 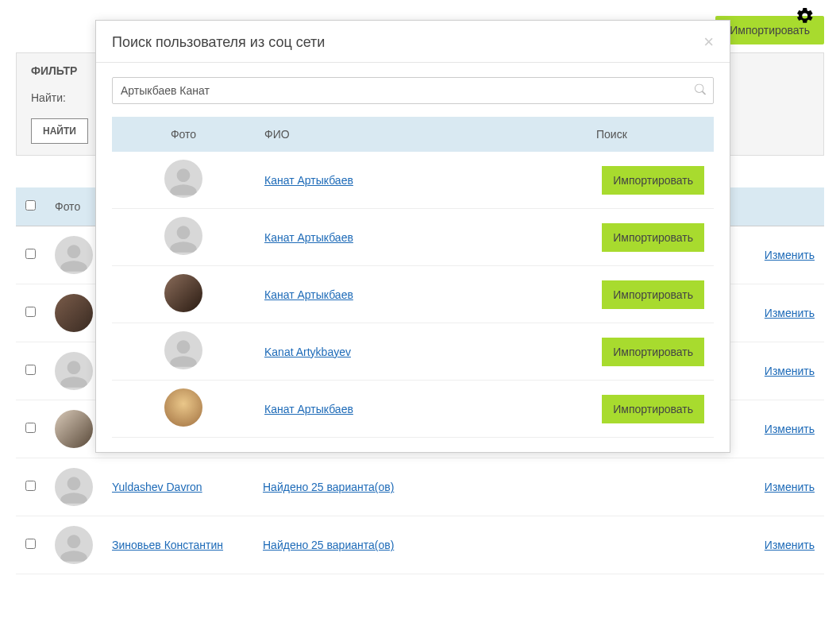 I want to click on user-name-link: Yuldashev Davron, so click(x=157, y=487).